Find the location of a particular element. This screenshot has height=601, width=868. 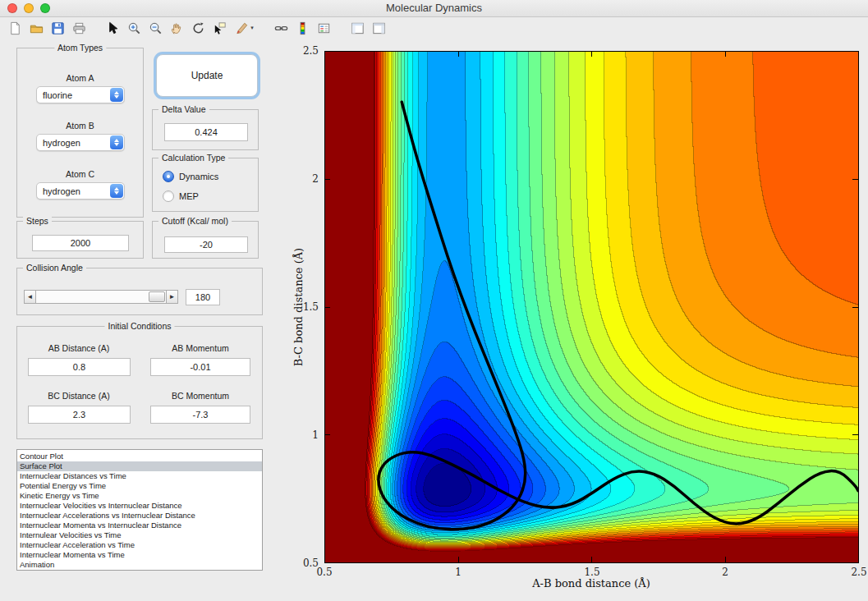

titlebar: Molecular Dynamics is located at coordinates (434, 8).